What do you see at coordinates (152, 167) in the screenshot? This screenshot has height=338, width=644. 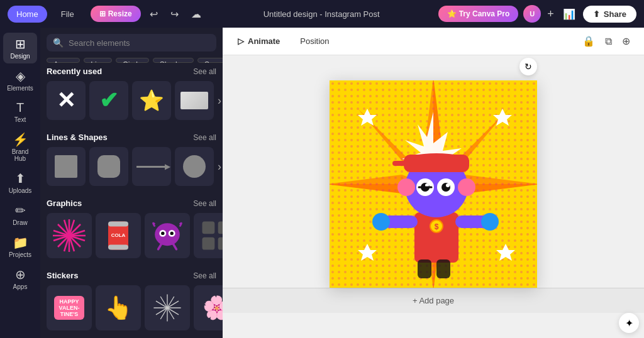 I see `line-arrow-shape` at bounding box center [152, 167].